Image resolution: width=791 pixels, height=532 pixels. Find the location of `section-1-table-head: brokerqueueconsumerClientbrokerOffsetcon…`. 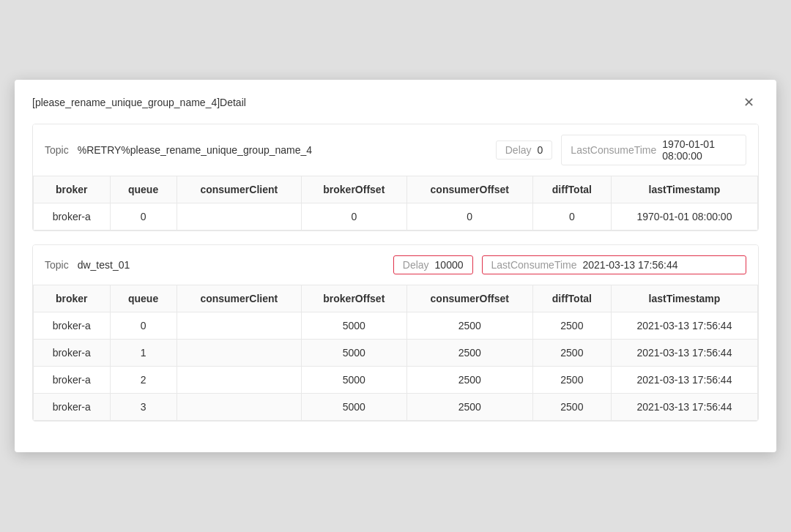

section-1-table-head: brokerqueueconsumerClientbrokerOffsetcon… is located at coordinates (396, 190).